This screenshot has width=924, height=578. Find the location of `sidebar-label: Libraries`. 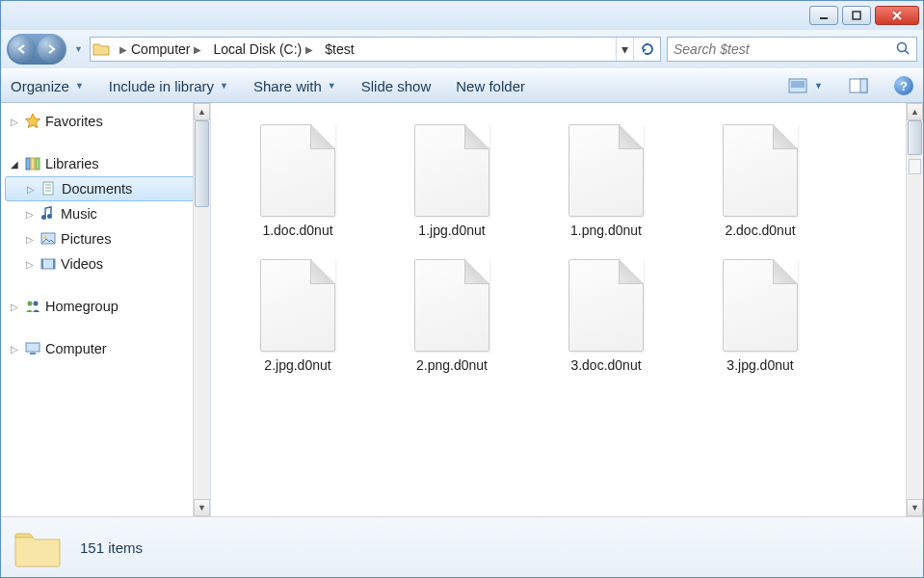

sidebar-label: Libraries is located at coordinates (72, 164).